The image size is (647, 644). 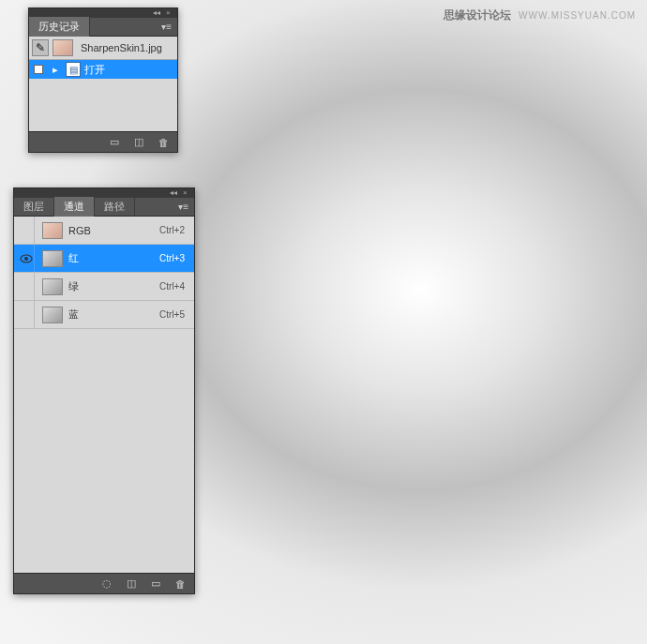 I want to click on channel-shortcut: Ctrl+5, so click(x=174, y=315).